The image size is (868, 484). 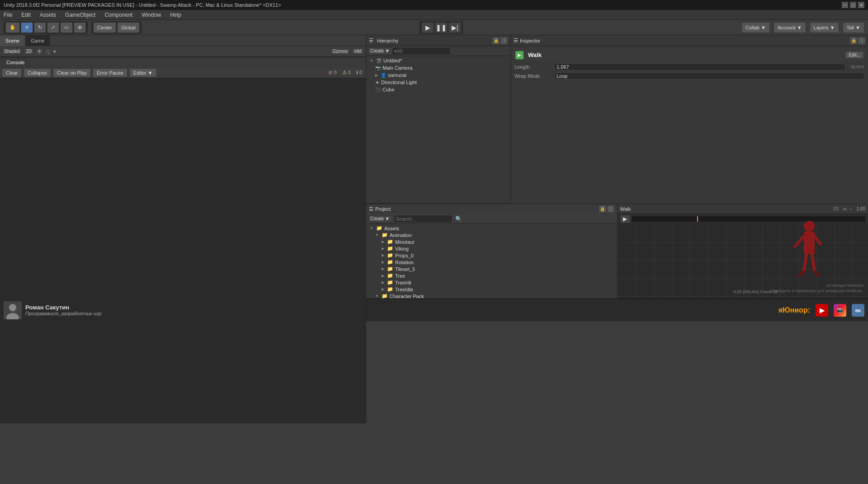 I want to click on project-props: ▶ 📁 Props_0, so click(x=492, y=255).